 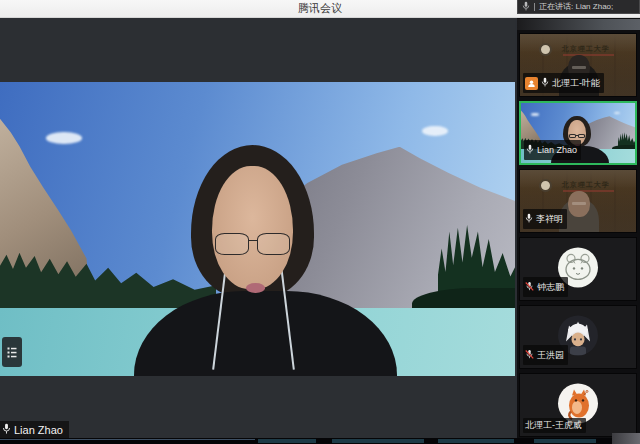 What do you see at coordinates (532, 84) in the screenshot?
I see `presenter-person-icon` at bounding box center [532, 84].